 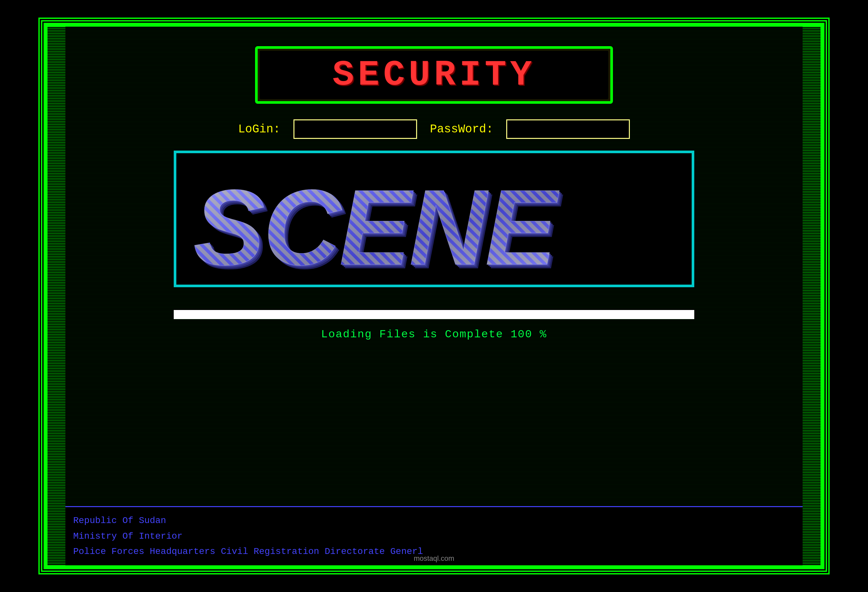 What do you see at coordinates (434, 219) in the screenshot?
I see `scene-banner: SCENE SCENE SCENE SCENE SCENE SCENE` at bounding box center [434, 219].